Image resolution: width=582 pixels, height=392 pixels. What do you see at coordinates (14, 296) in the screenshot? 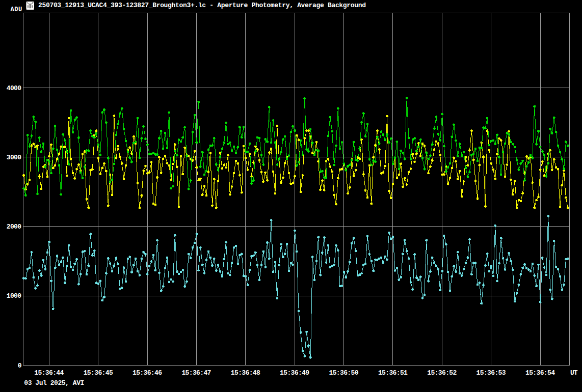
I see `svg-text: 1000` at bounding box center [14, 296].